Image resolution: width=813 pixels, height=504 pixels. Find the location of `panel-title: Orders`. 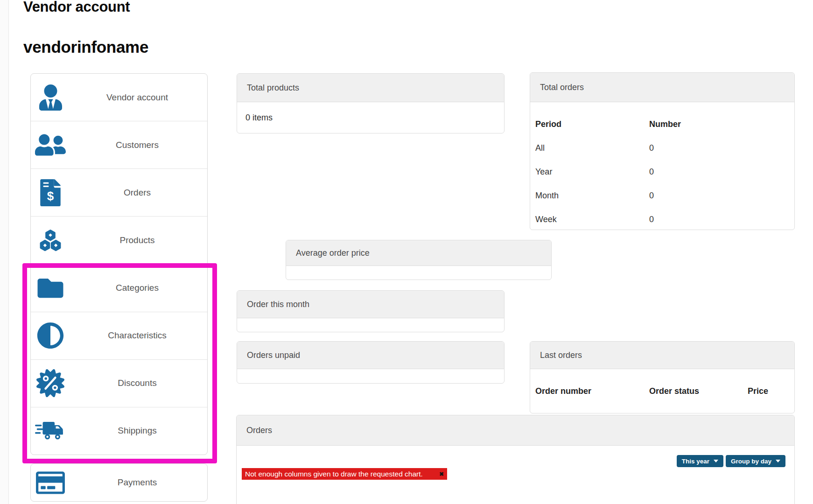

panel-title: Orders is located at coordinates (515, 430).